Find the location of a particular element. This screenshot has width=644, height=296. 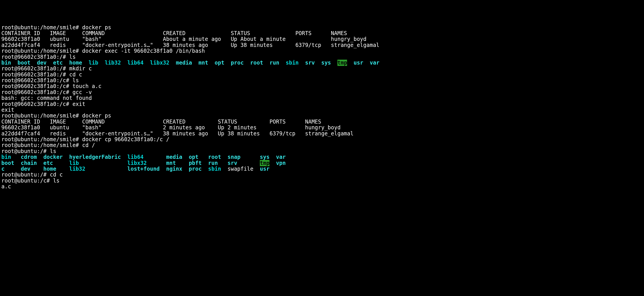

terminal-text: dev is located at coordinates (26, 169).